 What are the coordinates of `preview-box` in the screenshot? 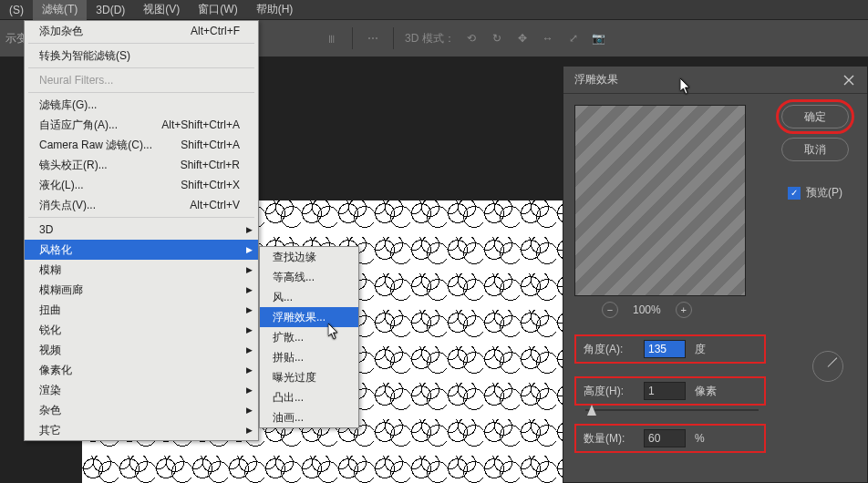 It's located at (660, 200).